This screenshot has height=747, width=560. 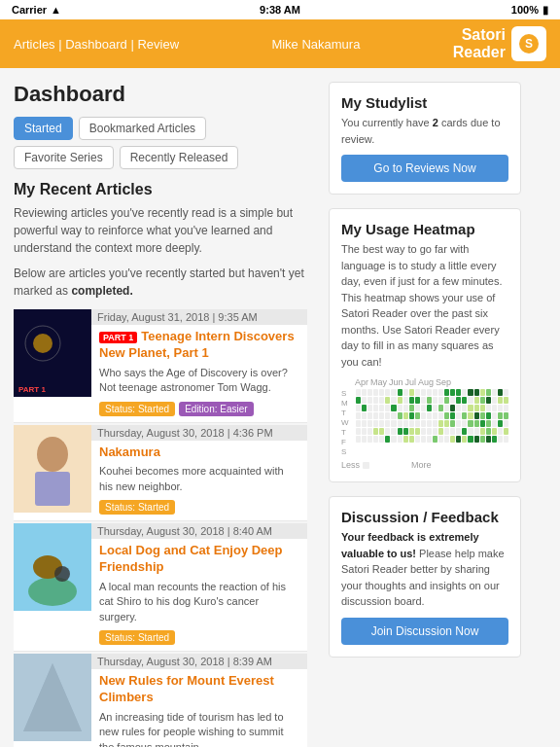 What do you see at coordinates (179, 158) in the screenshot?
I see `tab-released: Recently Released` at bounding box center [179, 158].